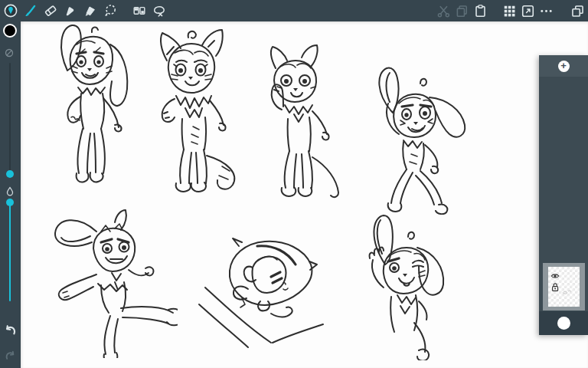 Image resolution: width=588 pixels, height=368 pixels. What do you see at coordinates (9, 54) in the screenshot?
I see `no-color-icon` at bounding box center [9, 54].